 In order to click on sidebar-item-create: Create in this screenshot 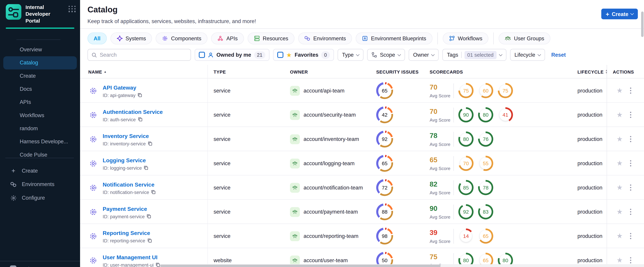, I will do `click(40, 76)`.